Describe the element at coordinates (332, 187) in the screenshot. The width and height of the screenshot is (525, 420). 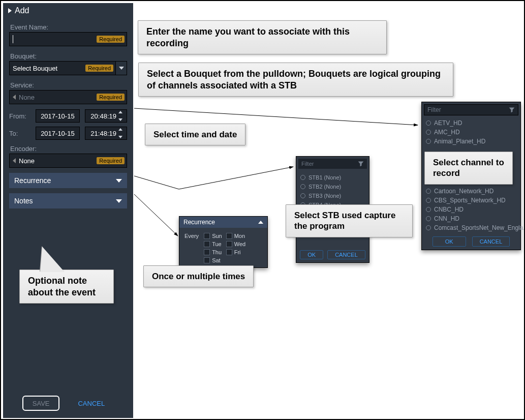
I see `stb-item: STB2 (None)` at that location.